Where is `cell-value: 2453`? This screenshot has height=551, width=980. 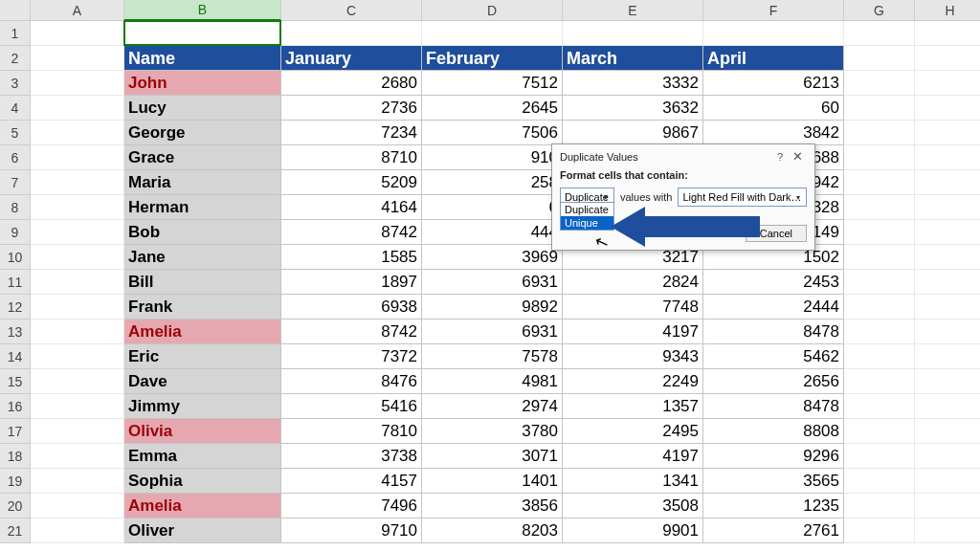 cell-value: 2453 is located at coordinates (773, 282).